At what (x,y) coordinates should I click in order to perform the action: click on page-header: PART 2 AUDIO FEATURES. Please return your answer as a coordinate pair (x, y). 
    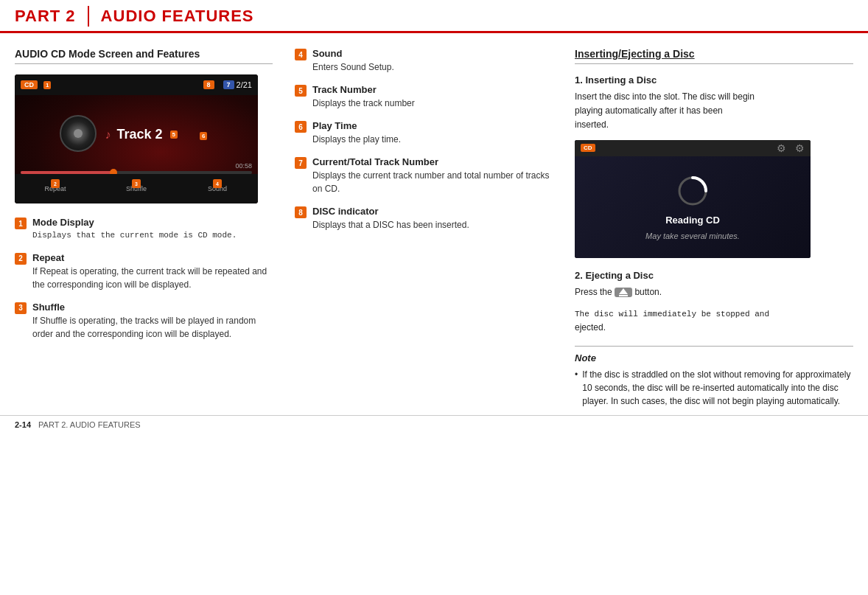
    Looking at the image, I should click on (434, 16).